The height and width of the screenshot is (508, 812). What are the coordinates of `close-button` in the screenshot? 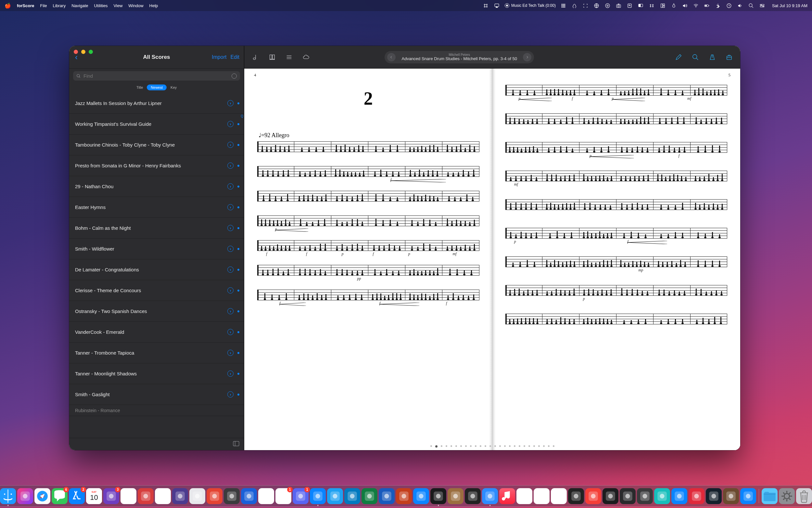 It's located at (76, 52).